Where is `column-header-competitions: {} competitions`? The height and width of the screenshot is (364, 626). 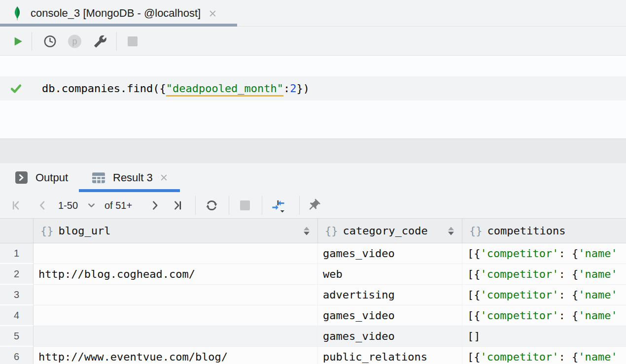 column-header-competitions: {} competitions is located at coordinates (544, 231).